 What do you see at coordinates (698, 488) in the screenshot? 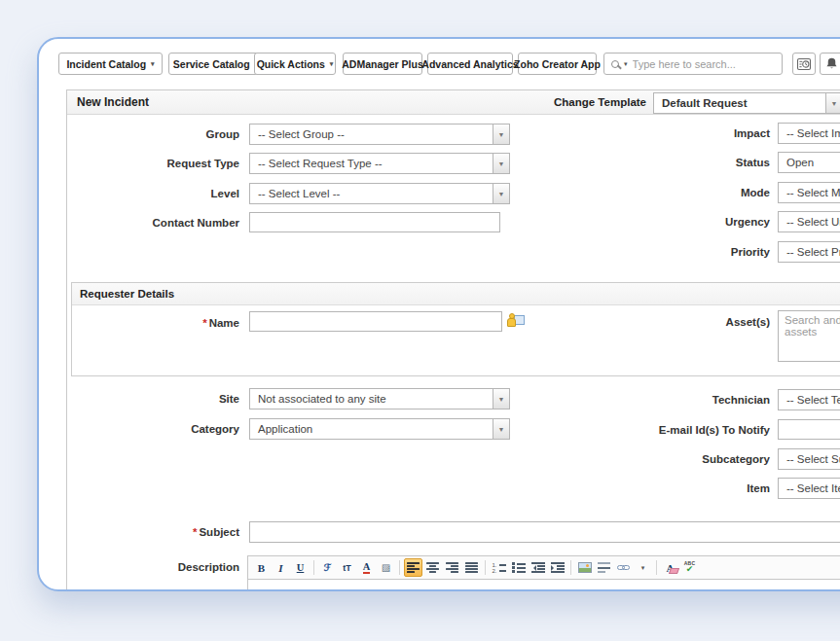
I see `item-label: Item` at bounding box center [698, 488].